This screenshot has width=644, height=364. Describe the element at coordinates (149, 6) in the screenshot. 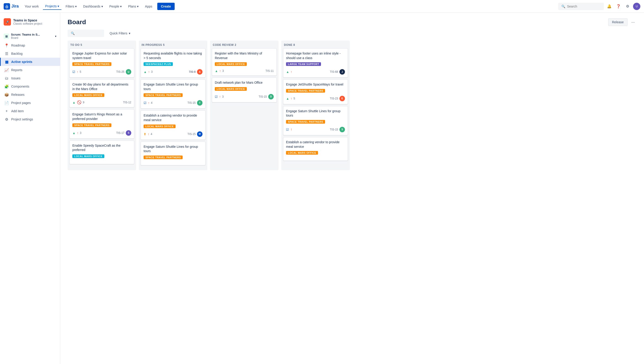

I see `nav-apps: Apps` at that location.